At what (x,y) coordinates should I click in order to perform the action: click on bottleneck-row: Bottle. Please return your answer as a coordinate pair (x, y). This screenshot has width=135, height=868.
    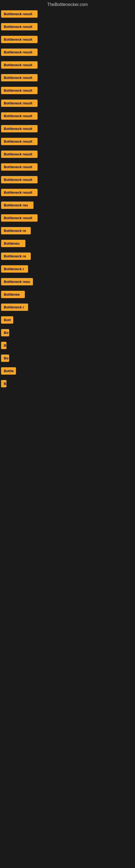
    Looking at the image, I should click on (68, 371).